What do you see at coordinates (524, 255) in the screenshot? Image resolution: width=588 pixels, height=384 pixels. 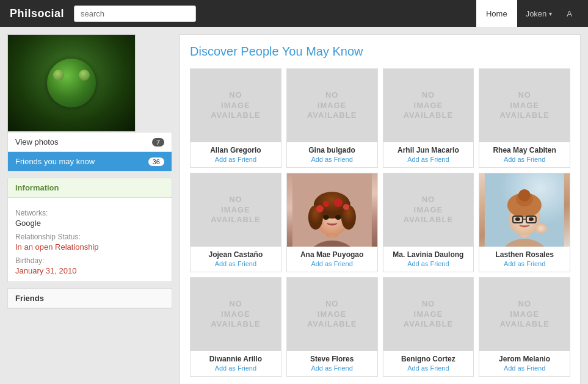 I see `person-name: Lasthen Rosales` at bounding box center [524, 255].